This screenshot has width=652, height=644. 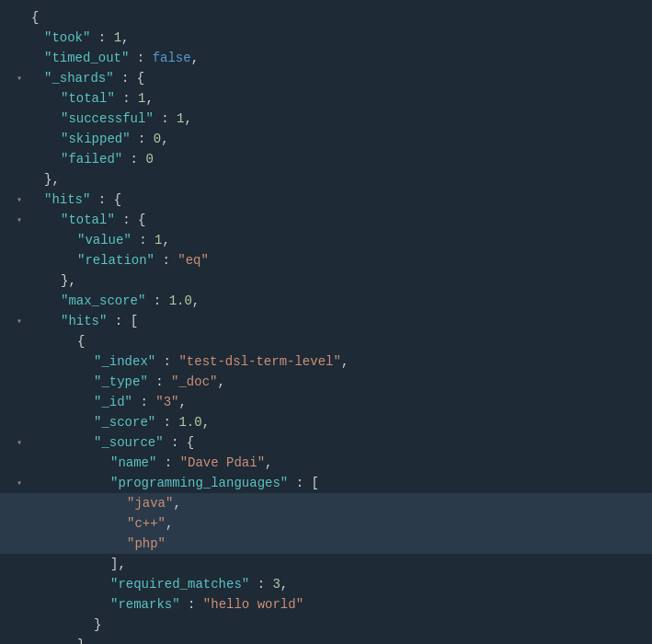 I want to click on punctuation-token: },, so click(x=68, y=281).